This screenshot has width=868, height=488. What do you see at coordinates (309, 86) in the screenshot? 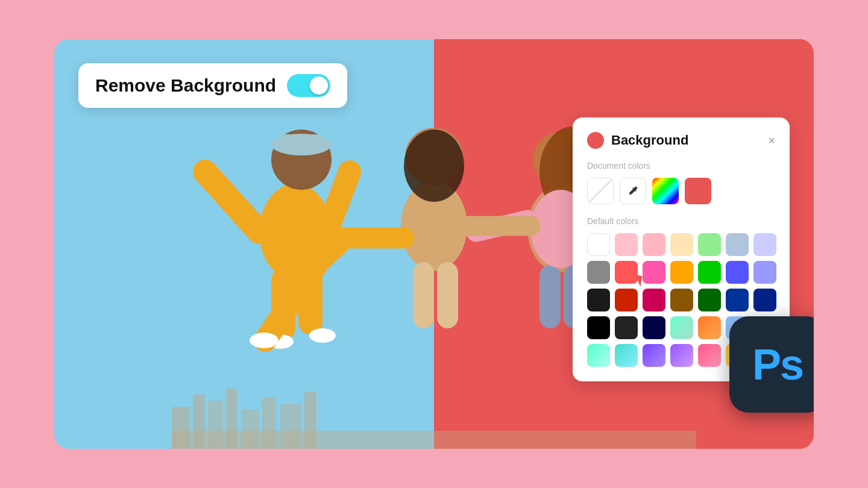
I see `toggle-switch` at bounding box center [309, 86].